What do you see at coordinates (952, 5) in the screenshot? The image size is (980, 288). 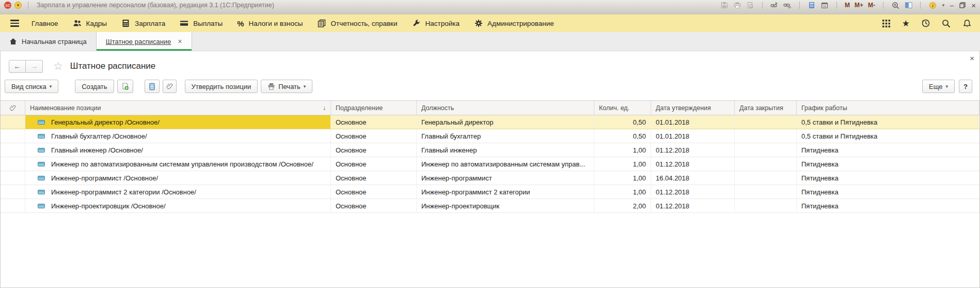 I see `minimize-icon: –` at bounding box center [952, 5].